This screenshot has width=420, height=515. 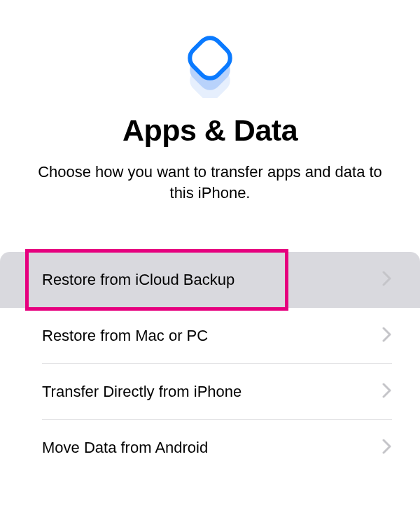 I want to click on page-subtitle: Choose how you want to transfer apps and…, so click(x=210, y=182).